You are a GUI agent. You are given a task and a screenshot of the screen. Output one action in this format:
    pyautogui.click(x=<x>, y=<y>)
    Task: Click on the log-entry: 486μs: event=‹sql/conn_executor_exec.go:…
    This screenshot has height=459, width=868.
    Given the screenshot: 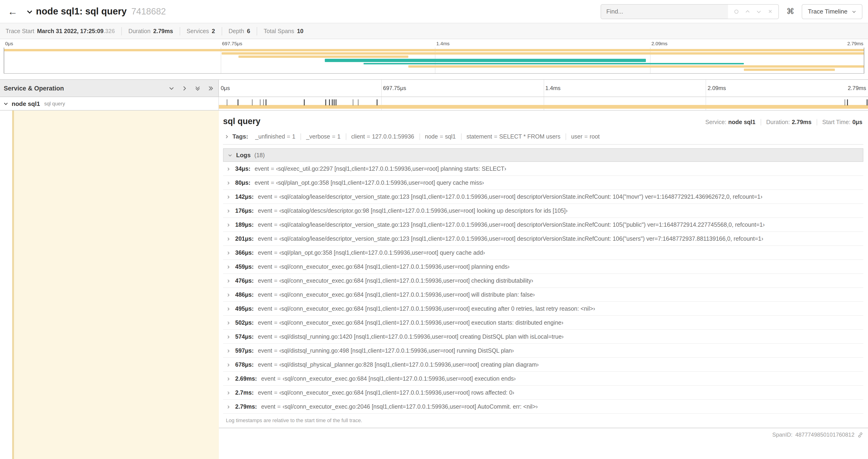 What is the action you would take?
    pyautogui.click(x=543, y=295)
    